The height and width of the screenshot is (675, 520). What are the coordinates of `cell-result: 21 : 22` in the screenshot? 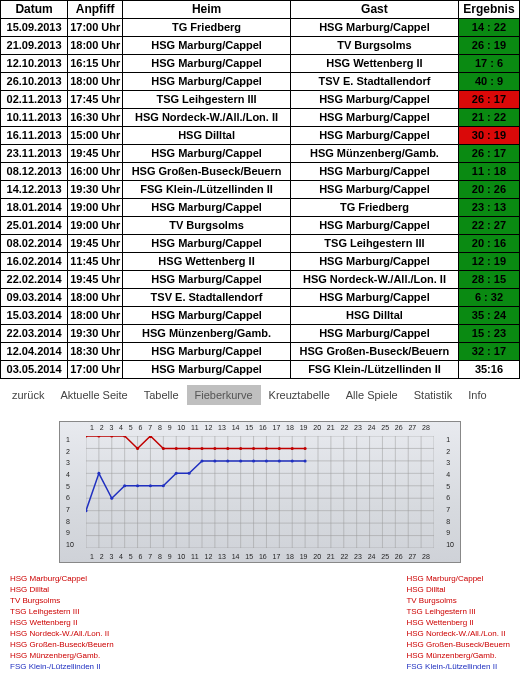 It's located at (488, 118).